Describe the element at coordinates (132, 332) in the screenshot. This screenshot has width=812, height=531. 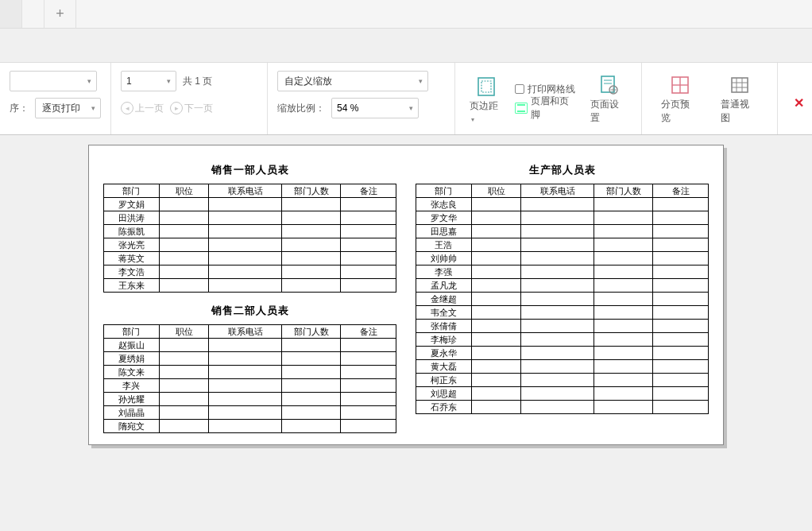
I see `table-header: 部门` at that location.